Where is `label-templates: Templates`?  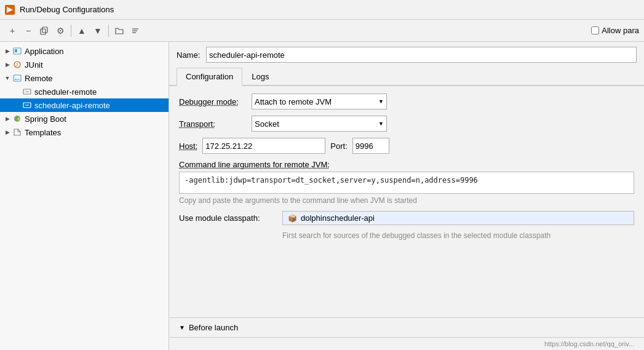
label-templates: Templates is located at coordinates (43, 133).